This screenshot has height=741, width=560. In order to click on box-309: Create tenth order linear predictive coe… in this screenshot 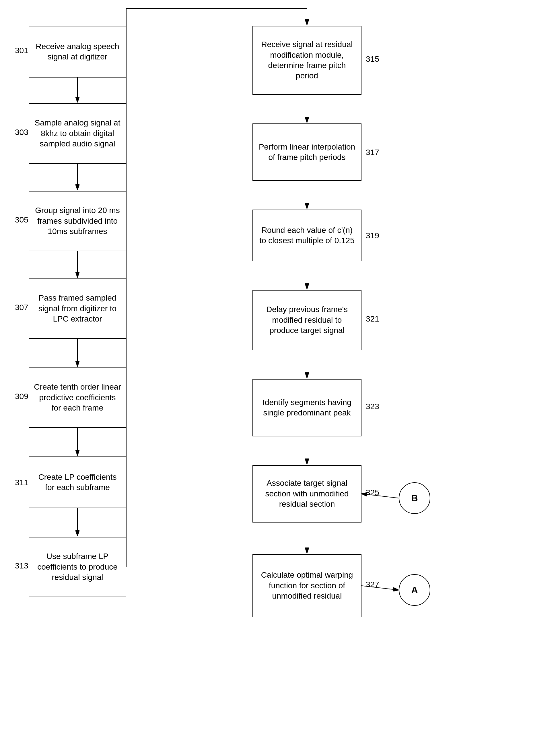, I will do `click(78, 398)`.